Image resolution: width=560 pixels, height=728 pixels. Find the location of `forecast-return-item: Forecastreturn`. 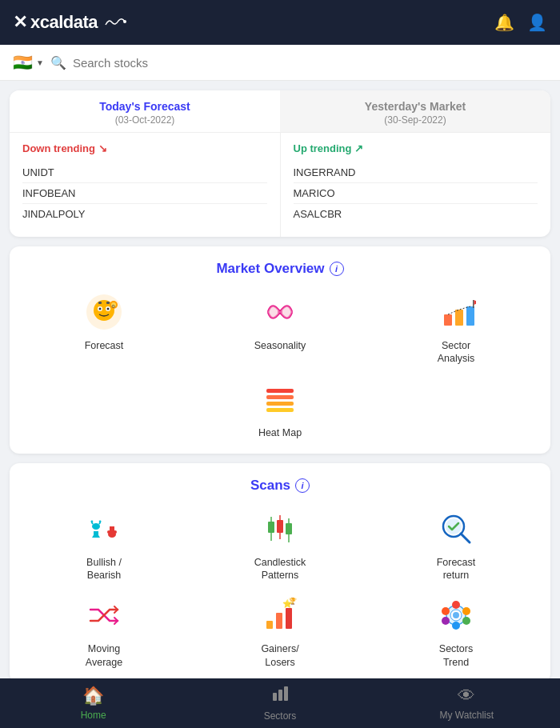

forecast-return-item: Forecastreturn is located at coordinates (456, 546).